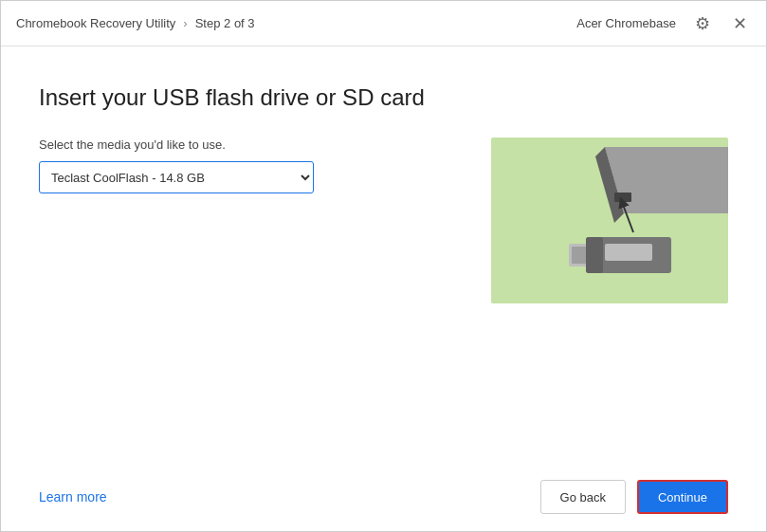 Image resolution: width=767 pixels, height=532 pixels. I want to click on learn-more-link: Learn more, so click(73, 497).